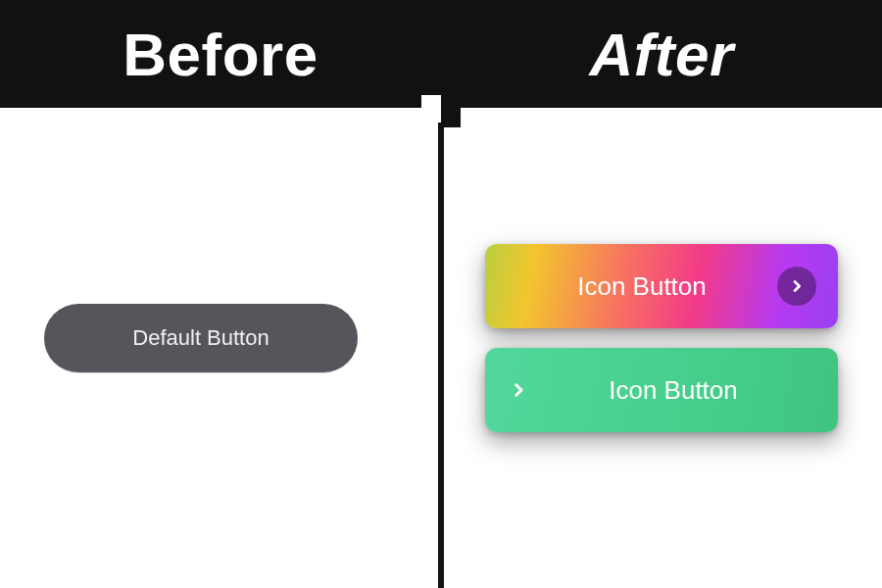 The image size is (882, 588). What do you see at coordinates (662, 286) in the screenshot?
I see `icon-button-a: Icon Button` at bounding box center [662, 286].